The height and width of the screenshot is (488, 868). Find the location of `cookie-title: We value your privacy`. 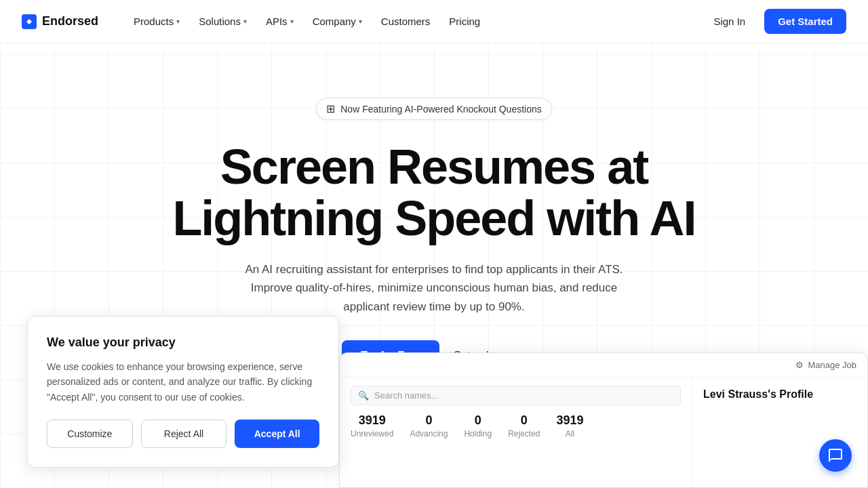

cookie-title: We value your privacy is located at coordinates (183, 343).